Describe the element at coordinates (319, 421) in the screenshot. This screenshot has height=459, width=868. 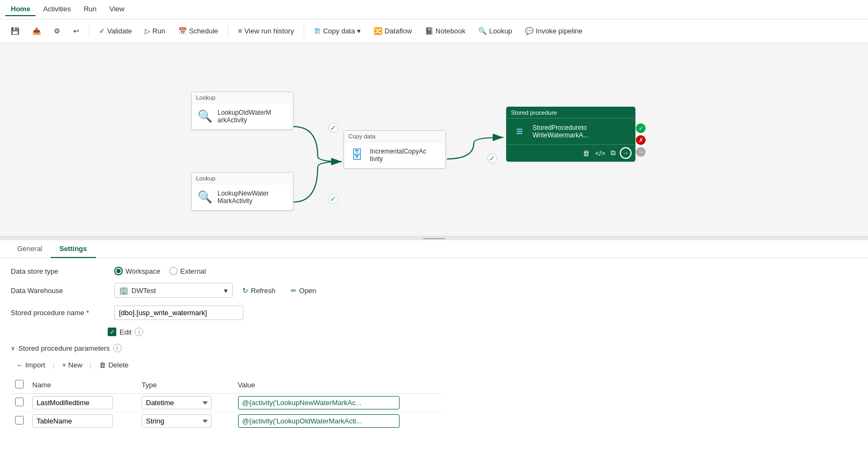
I see `row2-value-input` at that location.